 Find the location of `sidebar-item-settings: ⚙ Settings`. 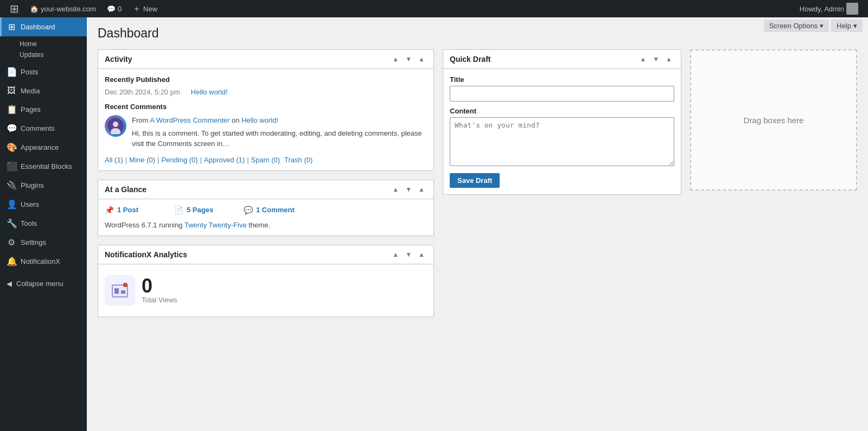

sidebar-item-settings: ⚙ Settings is located at coordinates (43, 242).